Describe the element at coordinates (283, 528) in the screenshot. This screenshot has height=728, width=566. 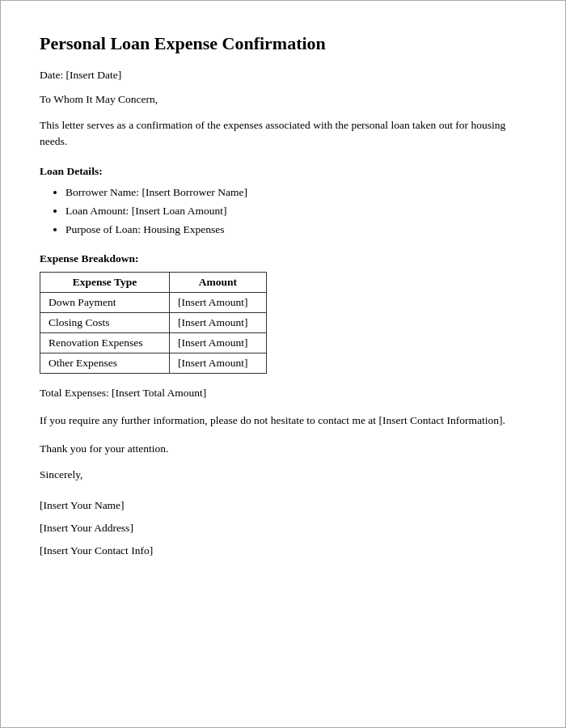
I see `signature-address: [Insert Your Address]` at that location.